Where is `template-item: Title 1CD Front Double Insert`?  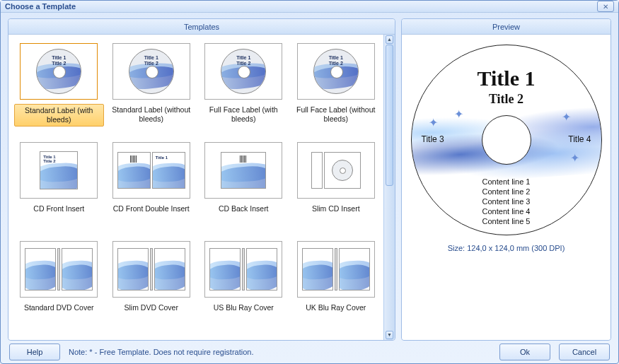 template-item: Title 1CD Front Double Insert is located at coordinates (151, 187).